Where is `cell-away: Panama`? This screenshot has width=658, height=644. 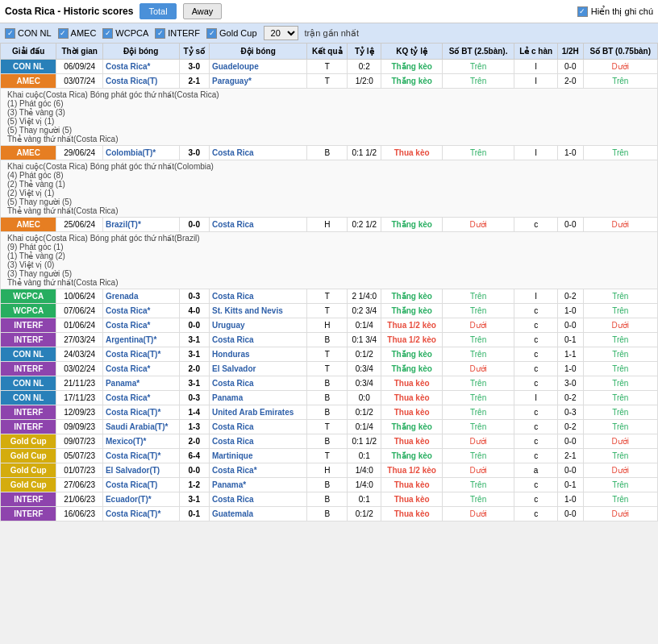 cell-away: Panama is located at coordinates (258, 398).